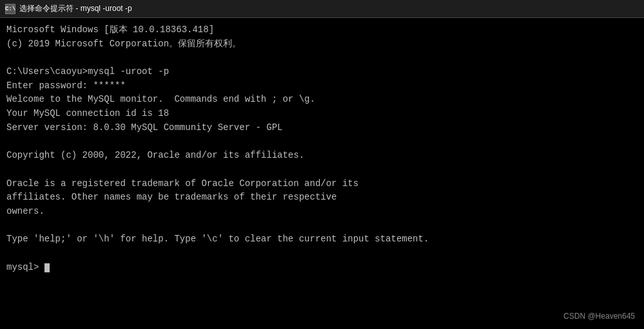 The image size is (644, 329). What do you see at coordinates (322, 128) in the screenshot?
I see `terminal-line: Server version: 8.0.30 MySQL Community S…` at bounding box center [322, 128].